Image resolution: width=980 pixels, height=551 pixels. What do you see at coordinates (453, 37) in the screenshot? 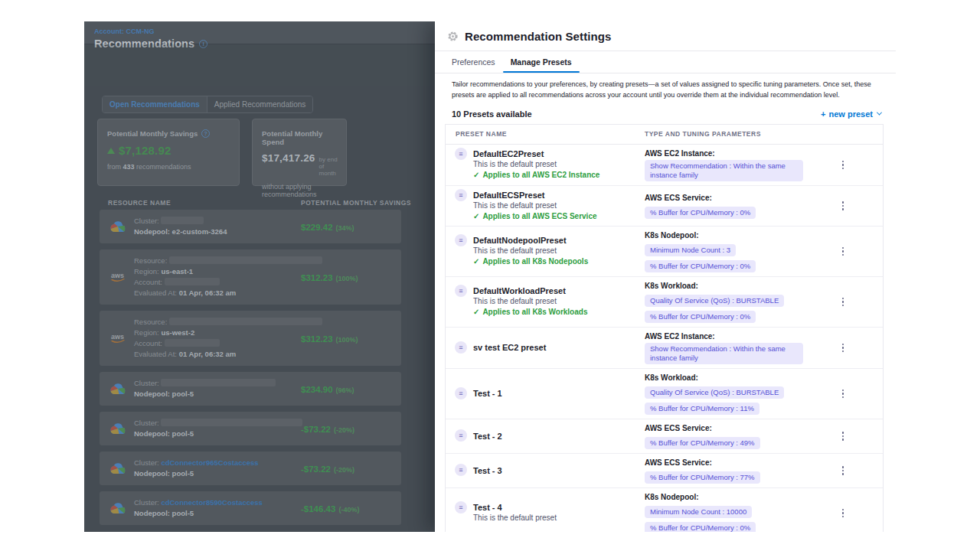
I see `gear-icon` at bounding box center [453, 37].